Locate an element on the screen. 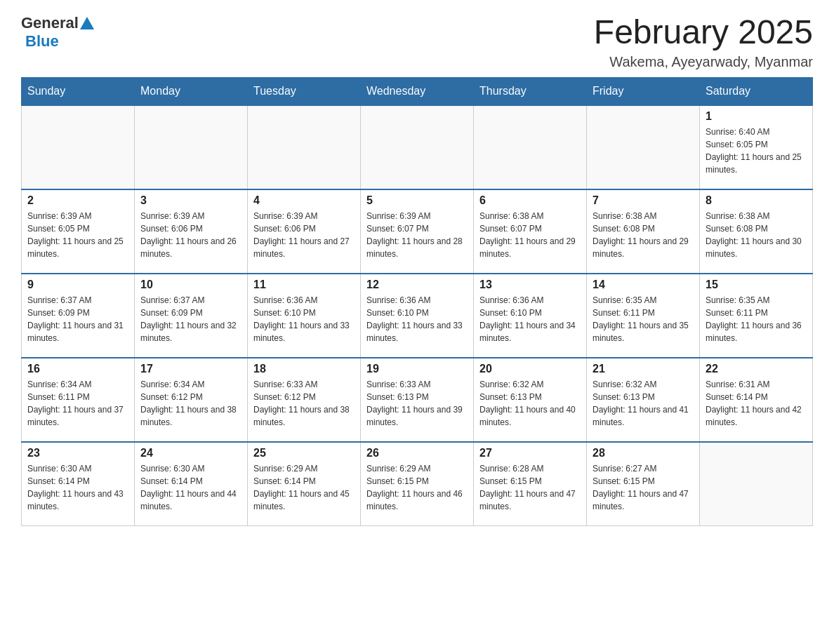  weekday-header-friday: Friday is located at coordinates (643, 91).